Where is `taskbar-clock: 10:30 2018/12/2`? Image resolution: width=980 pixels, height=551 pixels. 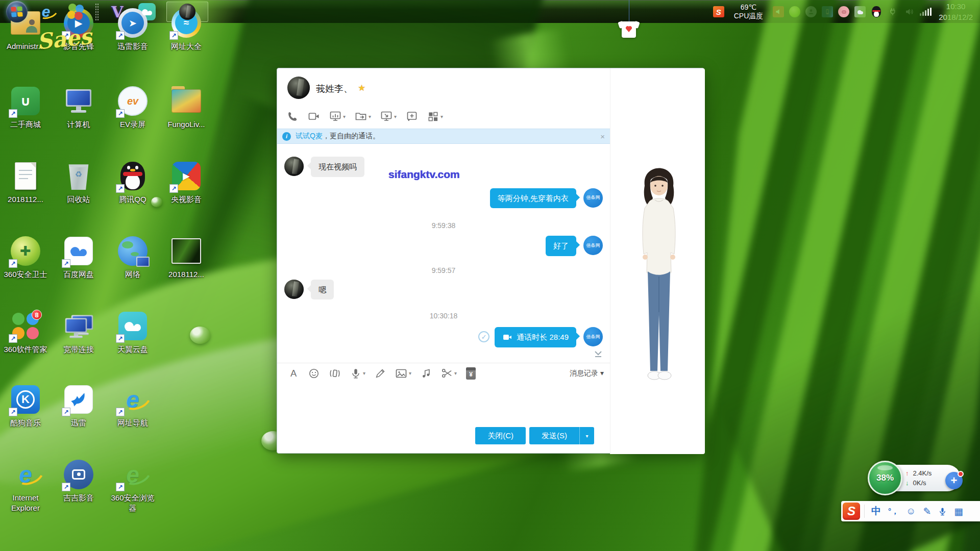
taskbar-clock: 10:30 2018/12/2 is located at coordinates (955, 12).